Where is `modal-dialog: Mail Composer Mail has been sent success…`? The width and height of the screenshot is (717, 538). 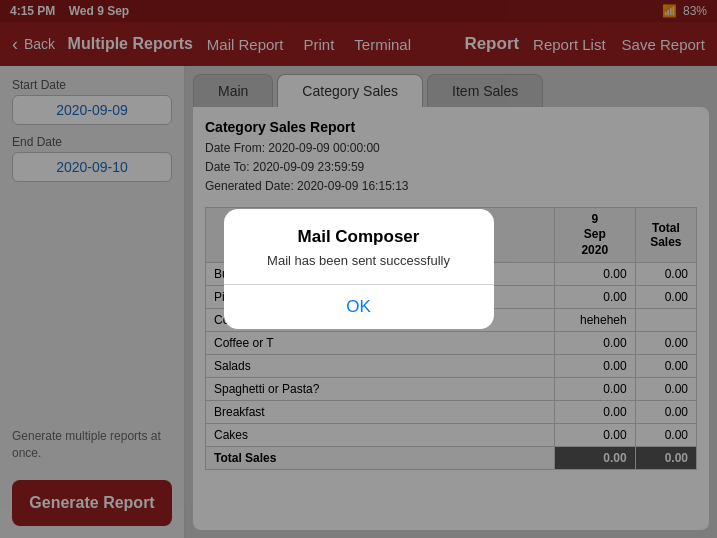 modal-dialog: Mail Composer Mail has been sent success… is located at coordinates (359, 269).